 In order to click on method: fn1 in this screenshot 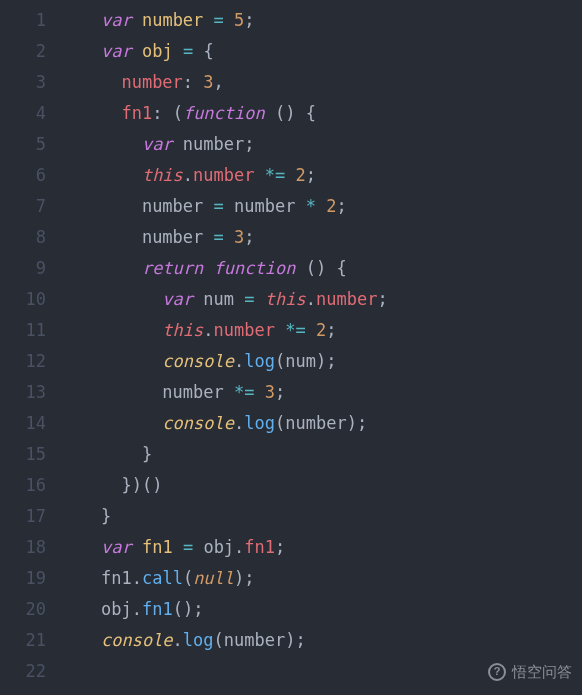, I will do `click(158, 609)`.